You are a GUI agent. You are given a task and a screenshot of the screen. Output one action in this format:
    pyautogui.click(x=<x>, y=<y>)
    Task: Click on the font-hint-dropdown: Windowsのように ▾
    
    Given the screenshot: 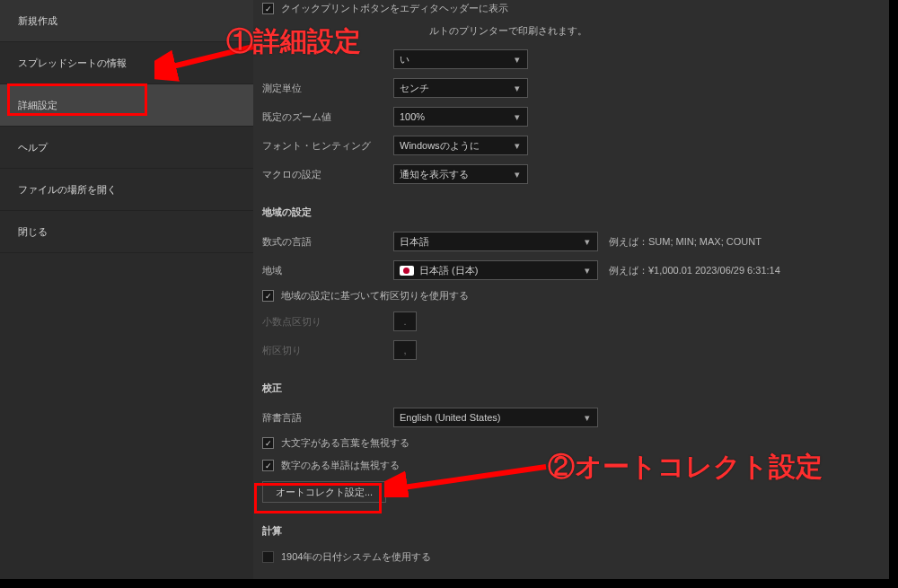 What is the action you would take?
    pyautogui.click(x=461, y=145)
    